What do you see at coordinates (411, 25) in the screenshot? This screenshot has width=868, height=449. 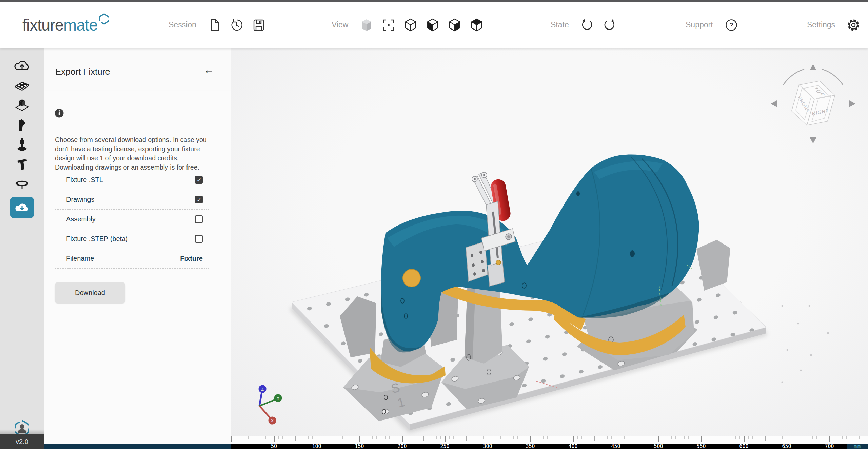 I see `iso-view-wireframe-button` at bounding box center [411, 25].